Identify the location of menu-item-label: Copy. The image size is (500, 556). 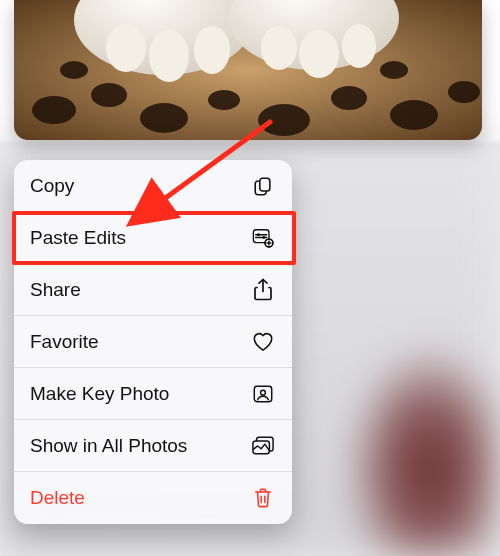
(140, 186).